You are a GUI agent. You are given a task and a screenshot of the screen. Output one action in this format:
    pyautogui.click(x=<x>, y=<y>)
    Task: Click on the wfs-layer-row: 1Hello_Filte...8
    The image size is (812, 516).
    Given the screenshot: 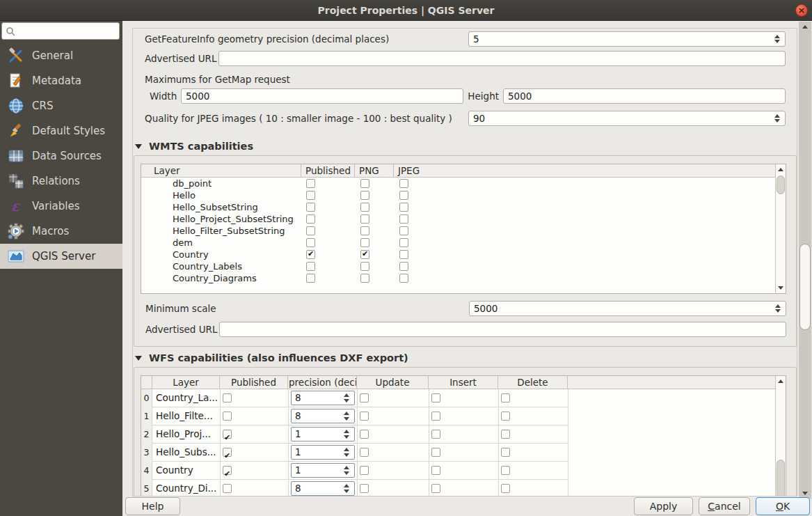 What is the action you would take?
    pyautogui.click(x=355, y=416)
    